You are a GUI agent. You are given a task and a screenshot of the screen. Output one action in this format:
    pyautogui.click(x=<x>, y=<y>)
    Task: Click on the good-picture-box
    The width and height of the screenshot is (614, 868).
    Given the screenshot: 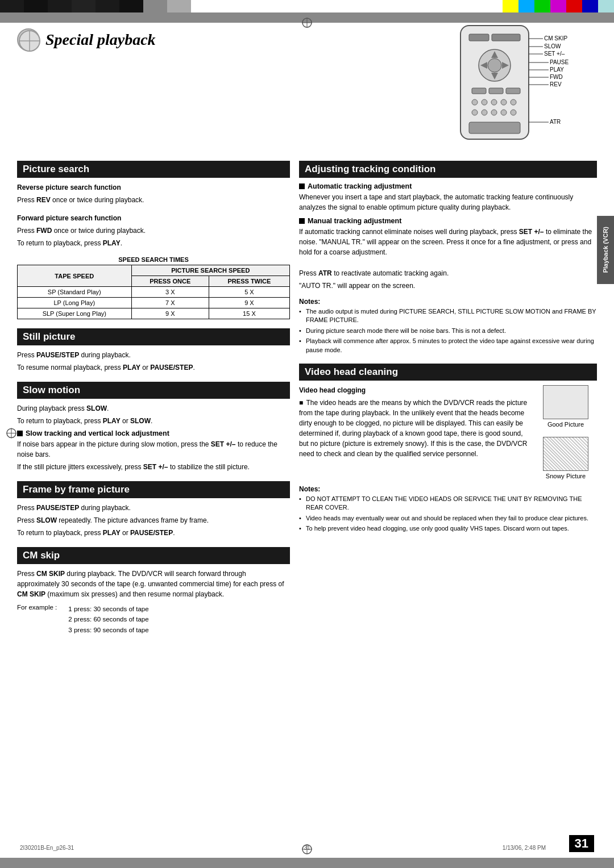 What is the action you would take?
    pyautogui.click(x=566, y=402)
    